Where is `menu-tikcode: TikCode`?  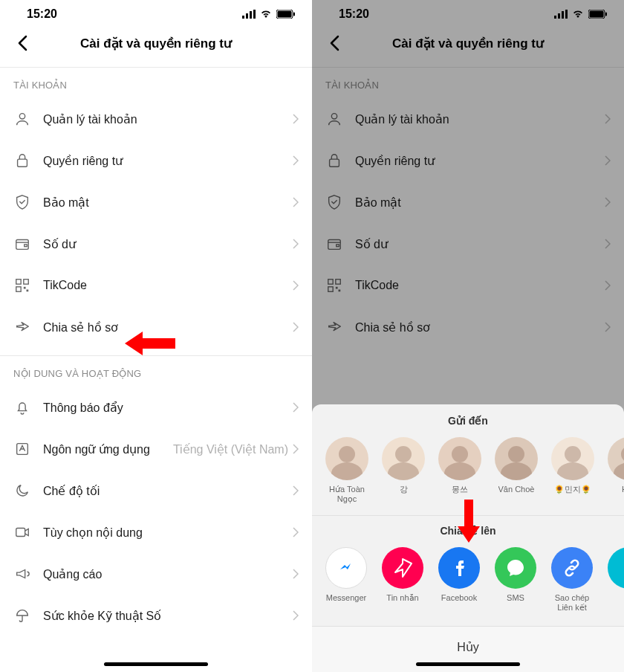
menu-tikcode: TikCode is located at coordinates (156, 285).